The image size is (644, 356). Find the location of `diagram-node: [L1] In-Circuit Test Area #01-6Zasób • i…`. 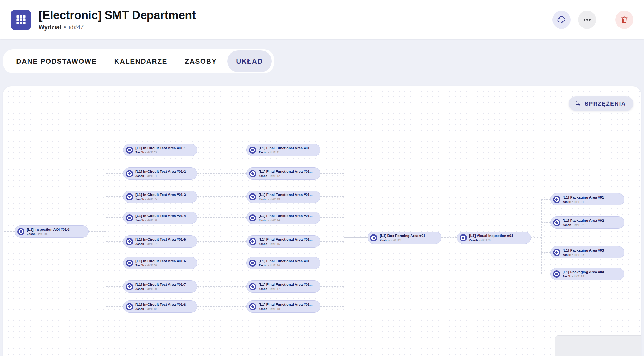

diagram-node: [L1] In-Circuit Test Area #01-6Zasób • i… is located at coordinates (160, 263).